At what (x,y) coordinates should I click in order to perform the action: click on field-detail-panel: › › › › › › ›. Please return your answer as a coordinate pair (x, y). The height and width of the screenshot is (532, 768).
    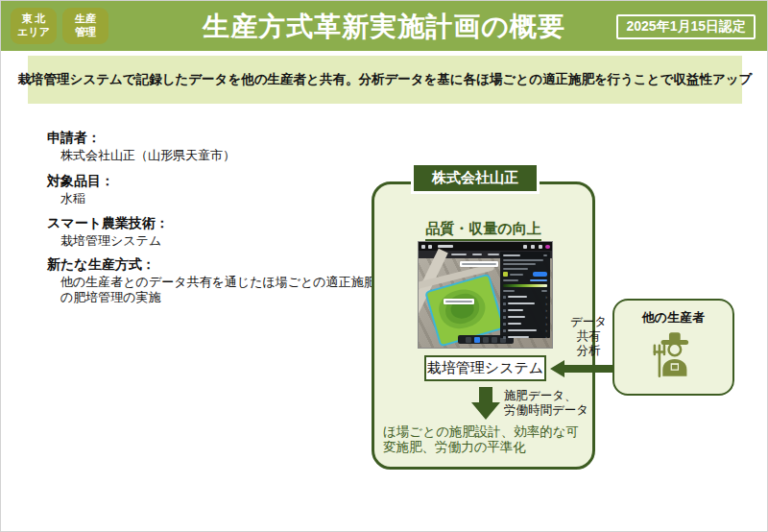
    Looking at the image, I should click on (525, 295).